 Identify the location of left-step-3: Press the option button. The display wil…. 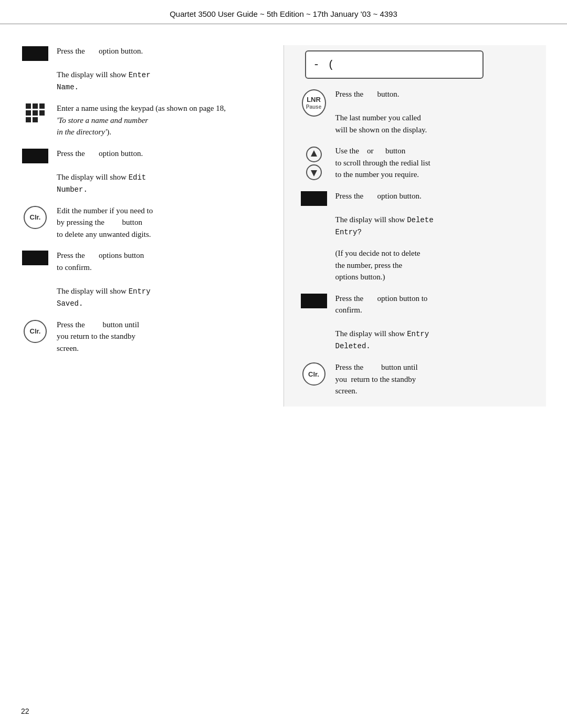
(144, 171).